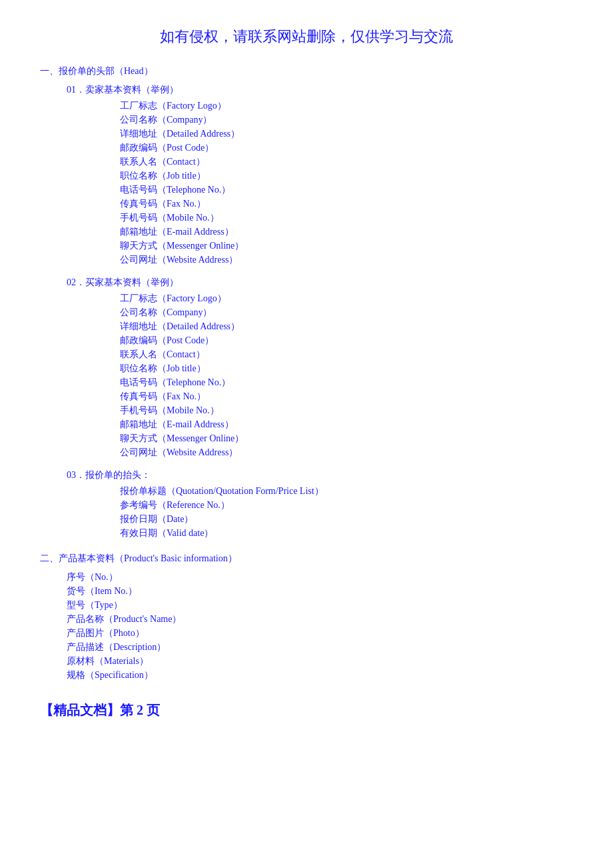  I want to click on page-footer: 【精品文档】第 2 页, so click(306, 711).